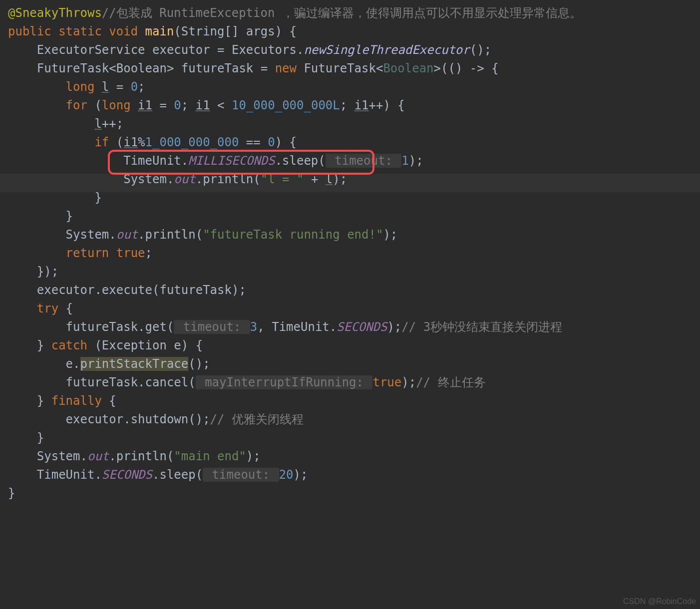 The width and height of the screenshot is (700, 609). What do you see at coordinates (160, 31) in the screenshot?
I see `method-name: main` at bounding box center [160, 31].